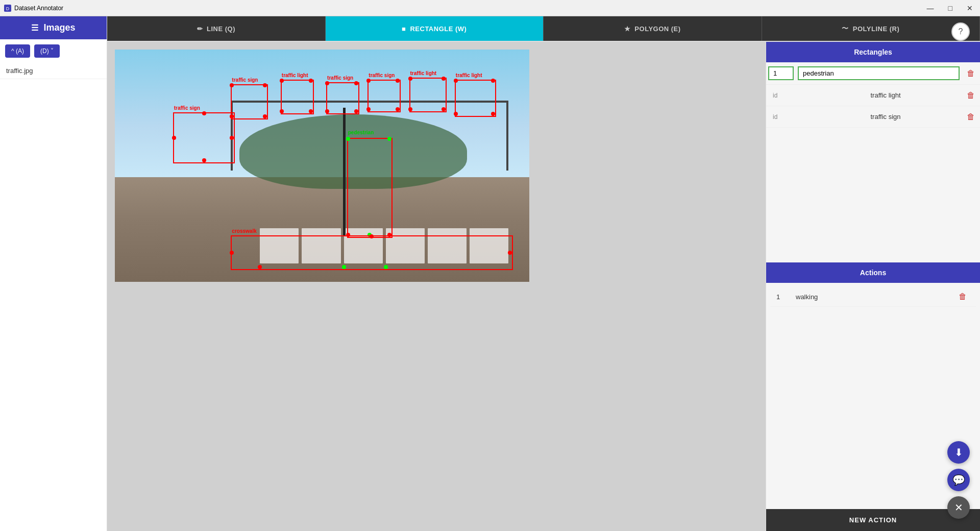  Describe the element at coordinates (438, 29) in the screenshot. I see `tool-rectangle-label: RECTANGLE (W)` at that location.